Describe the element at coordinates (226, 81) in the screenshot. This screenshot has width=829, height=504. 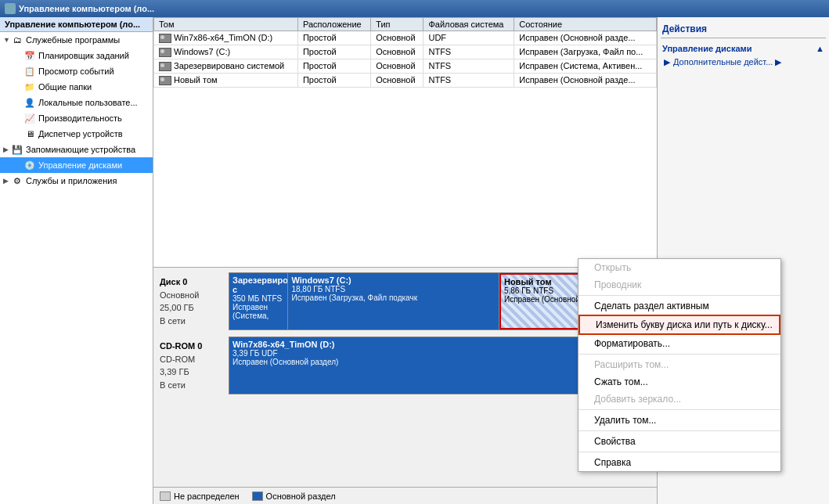
I see `table-cell-3-0: Новый том` at that location.